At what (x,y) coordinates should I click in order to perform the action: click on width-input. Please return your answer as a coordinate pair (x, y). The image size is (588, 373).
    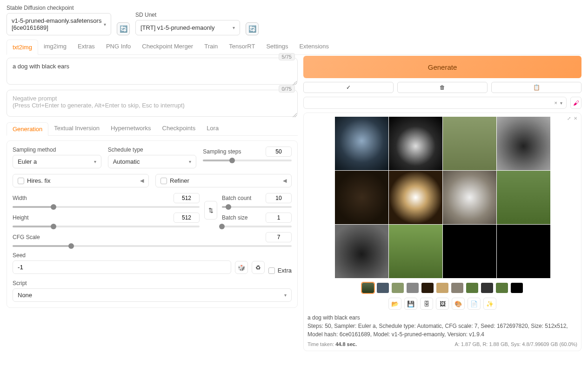
    Looking at the image, I should click on (187, 198).